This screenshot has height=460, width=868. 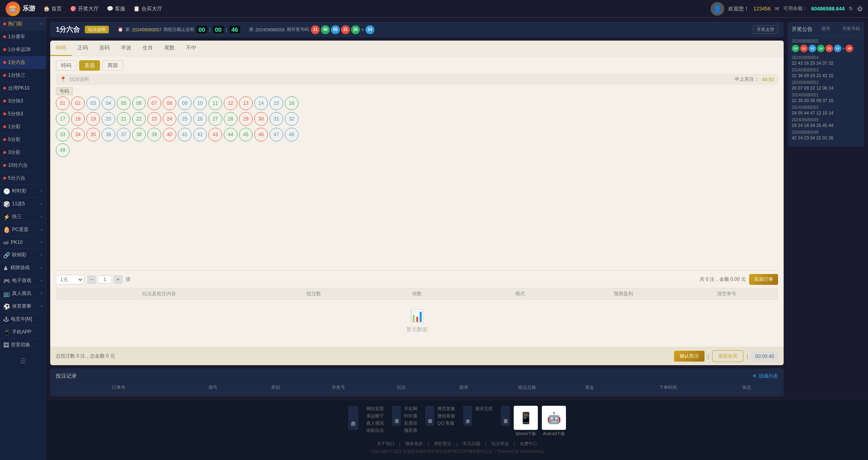 I want to click on subtab-direct: 直选, so click(x=90, y=65).